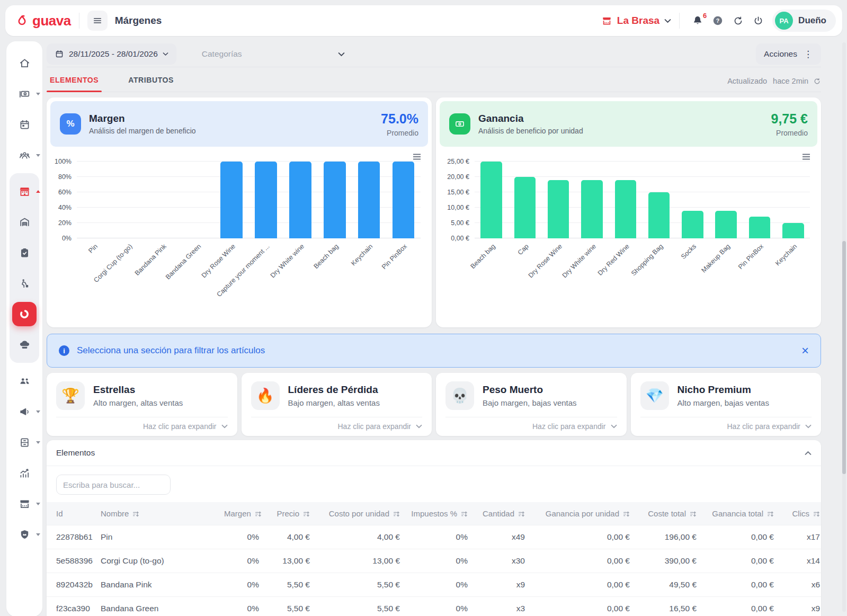 The image size is (847, 616). What do you see at coordinates (817, 82) in the screenshot?
I see `refresh-small-icon` at bounding box center [817, 82].